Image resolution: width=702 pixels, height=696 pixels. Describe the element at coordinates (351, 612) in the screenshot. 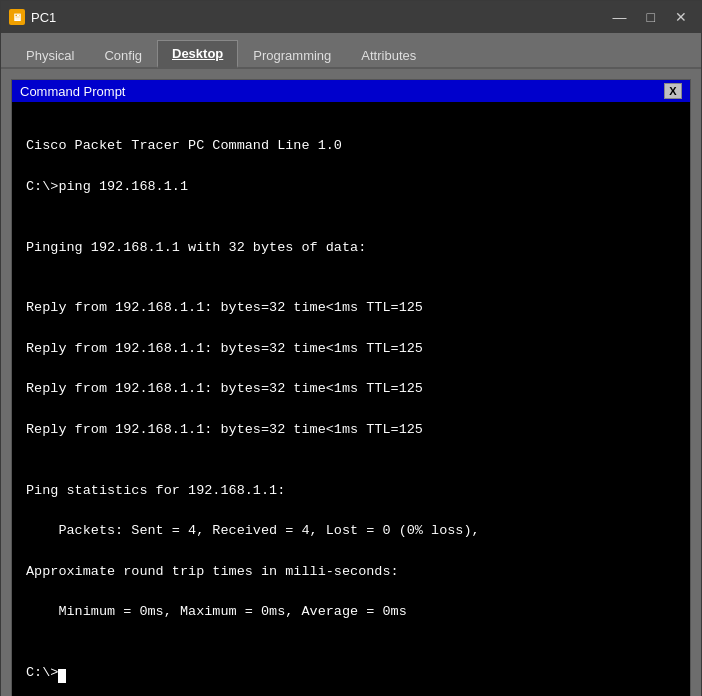

I see `cmd-line-14: Minimum = 0ms, Maximum = 0ms, Average = …` at that location.